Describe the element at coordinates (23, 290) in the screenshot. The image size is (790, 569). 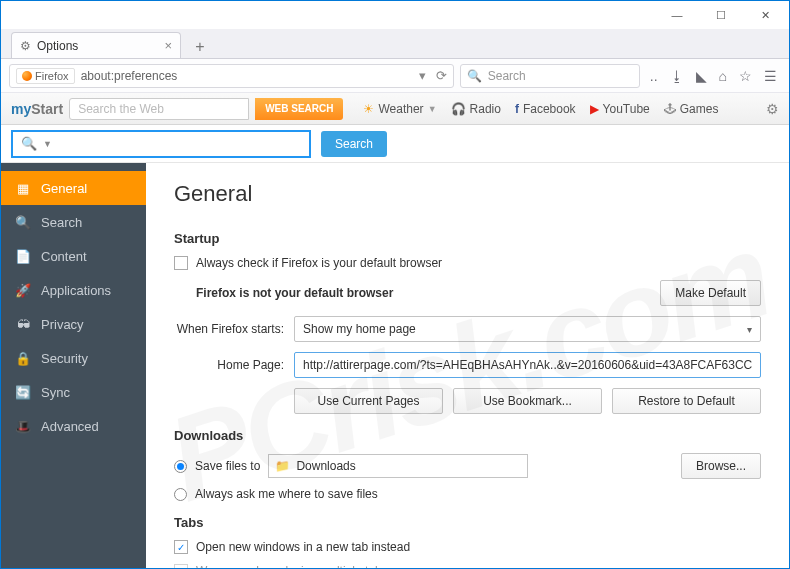
I see `rocket-icon: 🚀` at that location.